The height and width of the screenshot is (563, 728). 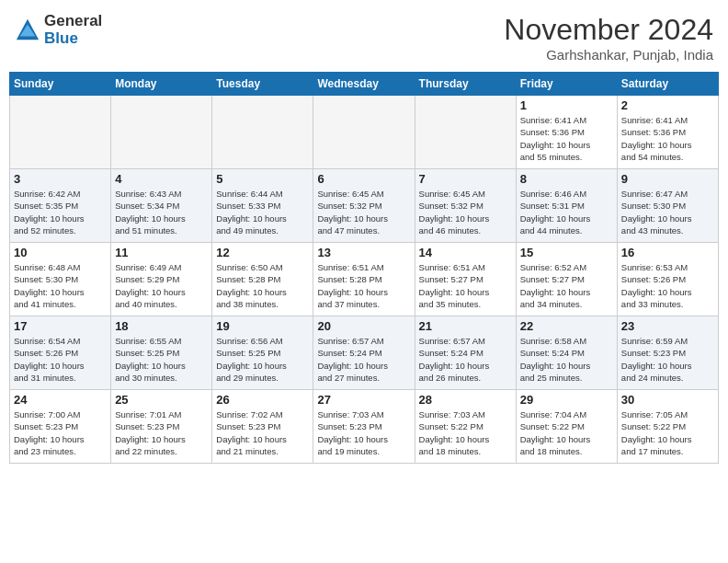 I want to click on day-info: Sunrise: 6:51 AM Sunset: 5:27 PM Dayligh…, so click(x=465, y=285).